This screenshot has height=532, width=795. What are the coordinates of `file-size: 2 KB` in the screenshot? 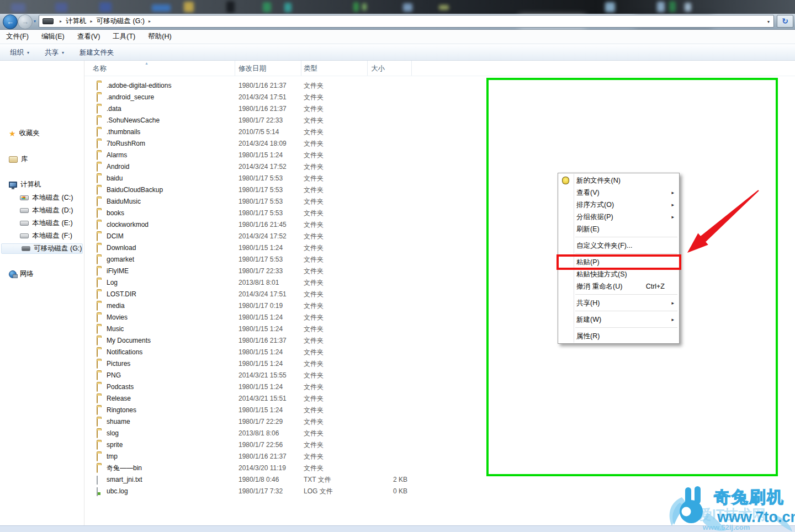 It's located at (377, 480).